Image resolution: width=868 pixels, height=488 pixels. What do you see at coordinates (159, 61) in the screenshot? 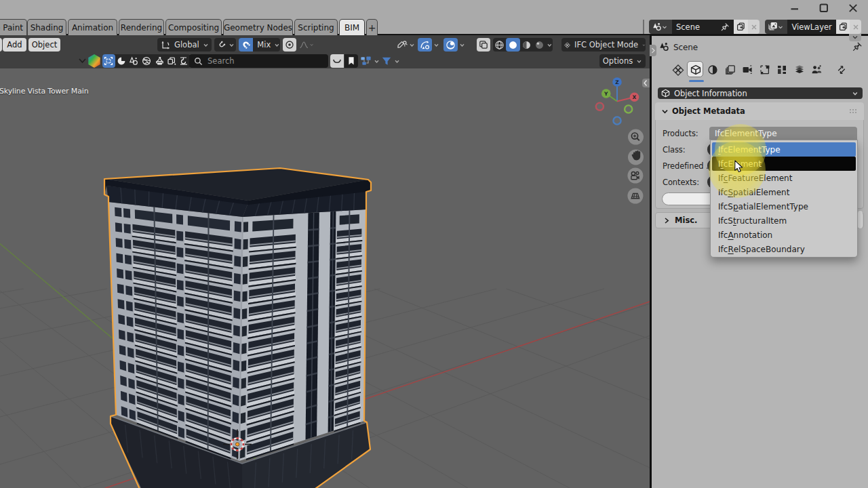
I see `tool-brush` at bounding box center [159, 61].